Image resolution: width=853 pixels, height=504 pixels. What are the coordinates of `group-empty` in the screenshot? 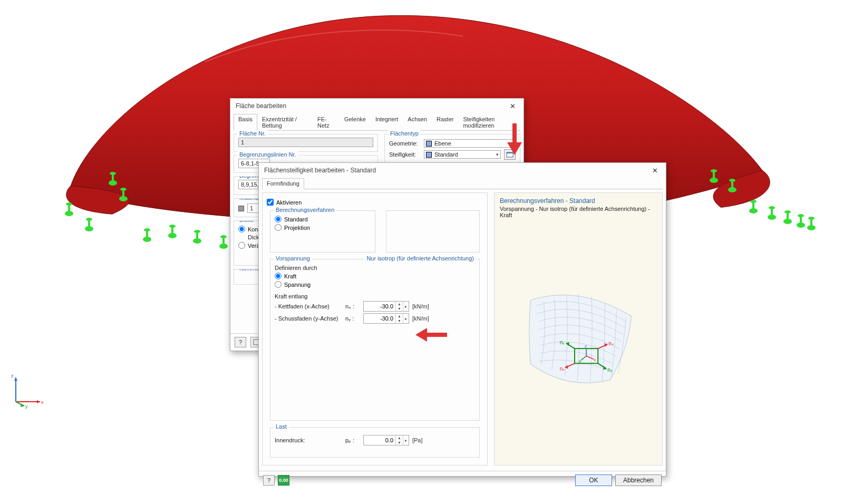 It's located at (433, 231).